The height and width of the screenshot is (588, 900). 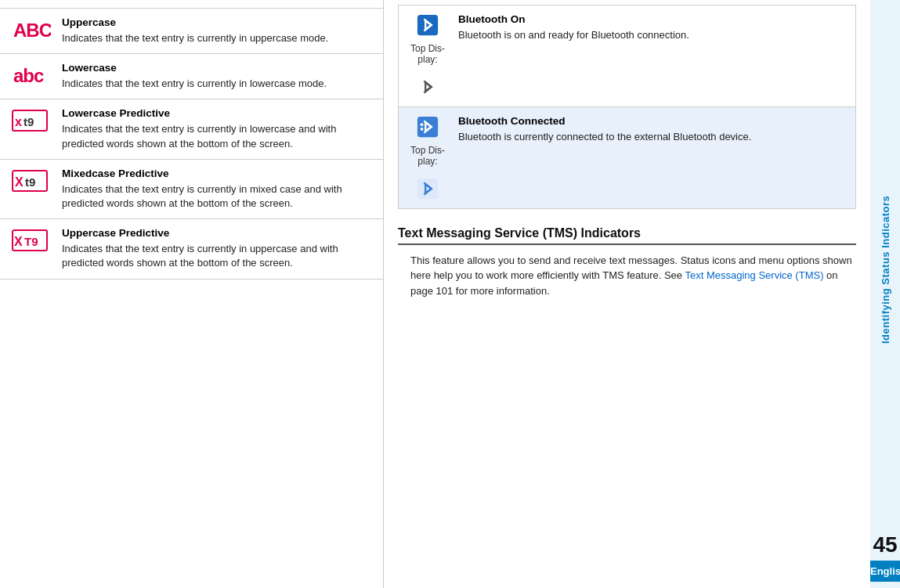 I want to click on bluetooth-on-top-display-label: Top Dis-play:, so click(x=428, y=55).